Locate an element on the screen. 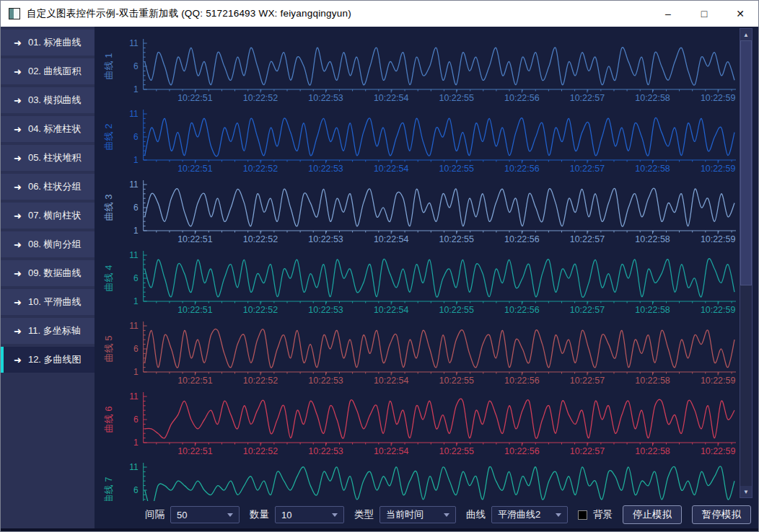 This screenshot has height=532, width=759. svg-text: 曲线 4 is located at coordinates (108, 278).